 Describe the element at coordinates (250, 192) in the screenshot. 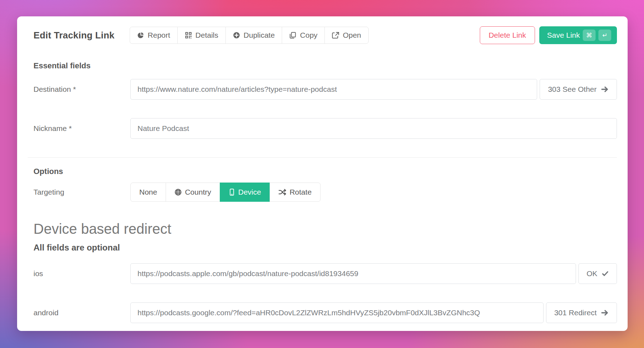

I see `targeting-device-label: Device` at that location.